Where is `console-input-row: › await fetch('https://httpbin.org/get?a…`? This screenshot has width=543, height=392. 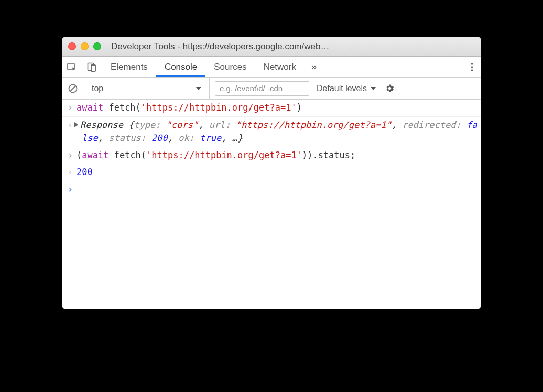 console-input-row: › await fetch('https://httpbin.org/get?a… is located at coordinates (272, 108).